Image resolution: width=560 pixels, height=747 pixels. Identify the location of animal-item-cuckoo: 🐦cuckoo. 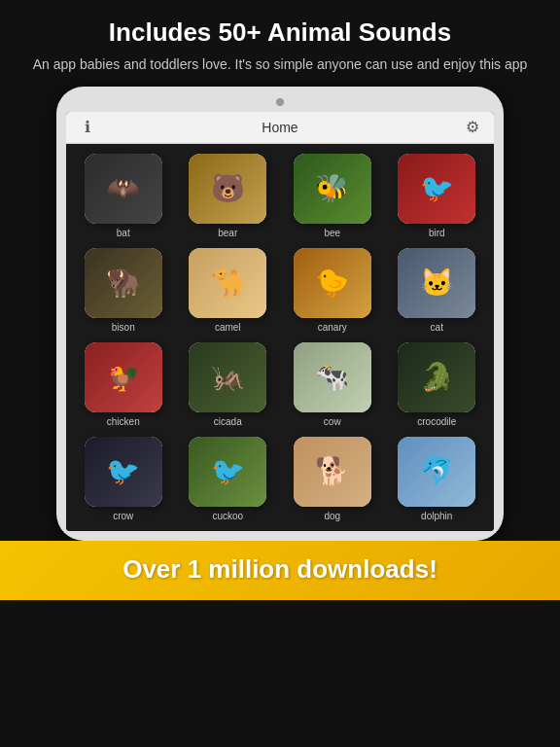
(228, 479).